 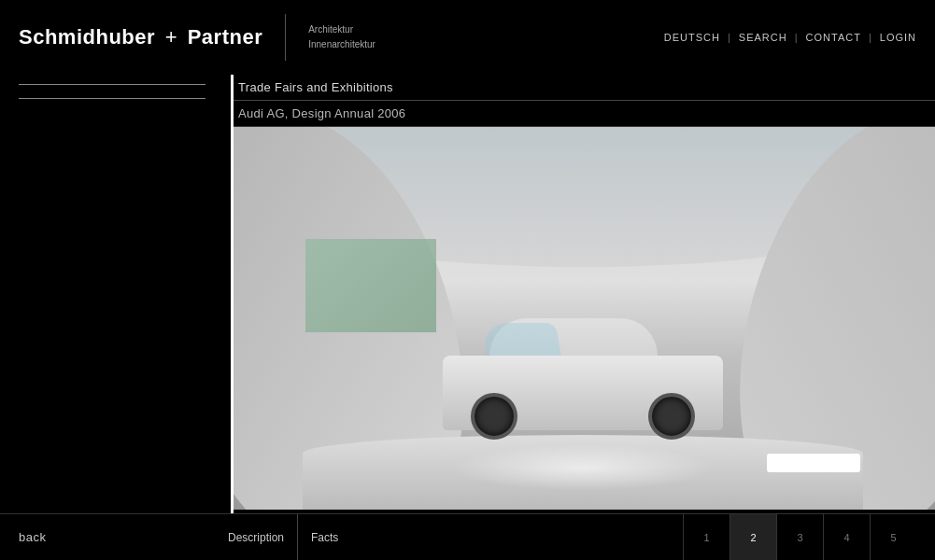 What do you see at coordinates (232, 294) in the screenshot?
I see `vertical-bar` at bounding box center [232, 294].